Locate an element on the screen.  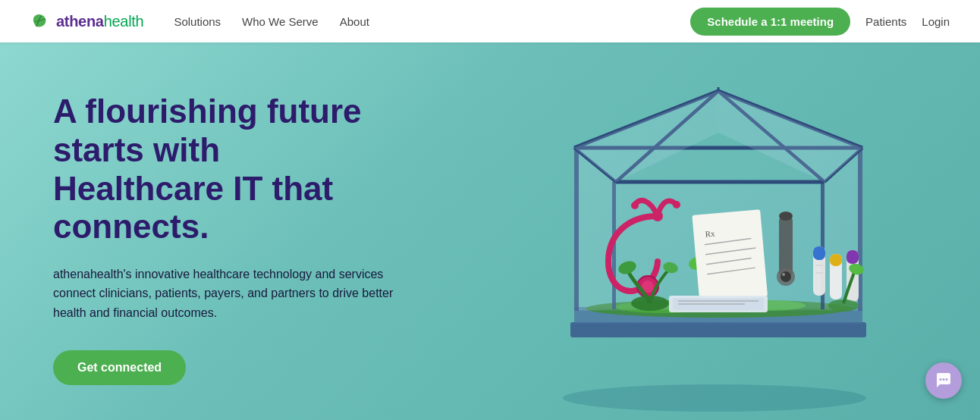
hero-heading: A flourishing future starts with Healthc… is located at coordinates (224, 169).